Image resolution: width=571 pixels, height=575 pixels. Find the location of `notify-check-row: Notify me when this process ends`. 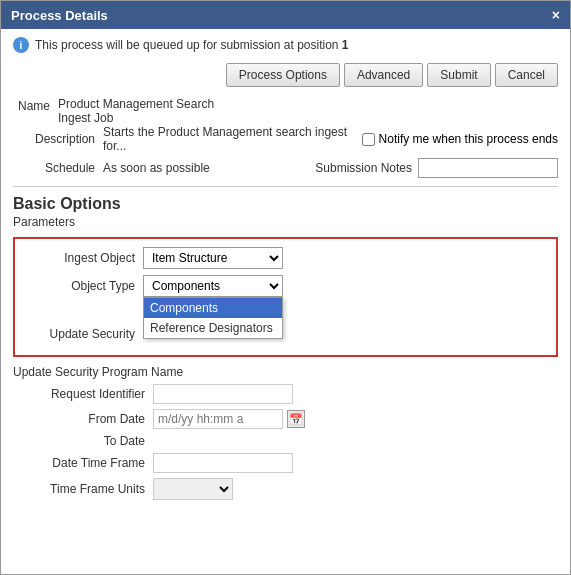

notify-check-row: Notify me when this process ends is located at coordinates (460, 139).